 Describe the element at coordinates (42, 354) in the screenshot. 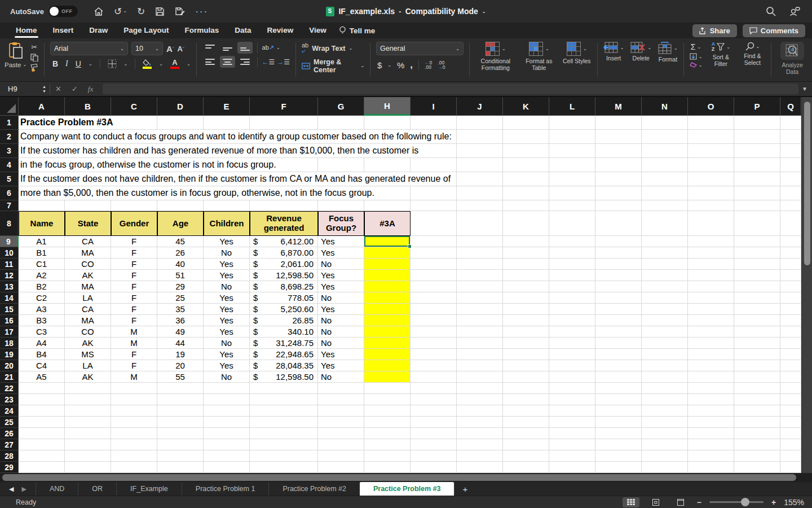

I see `cell-A: B4` at that location.